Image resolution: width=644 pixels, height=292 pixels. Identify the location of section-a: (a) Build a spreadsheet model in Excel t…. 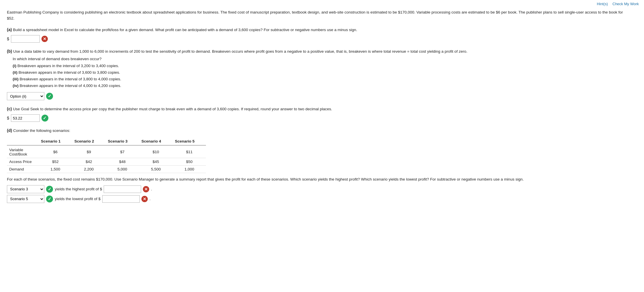
(317, 35).